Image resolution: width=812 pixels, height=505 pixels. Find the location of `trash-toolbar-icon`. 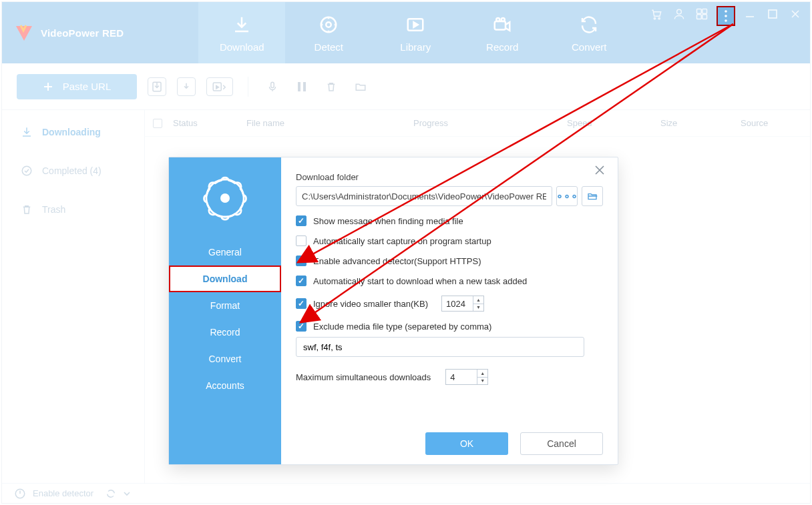

trash-toolbar-icon is located at coordinates (331, 87).